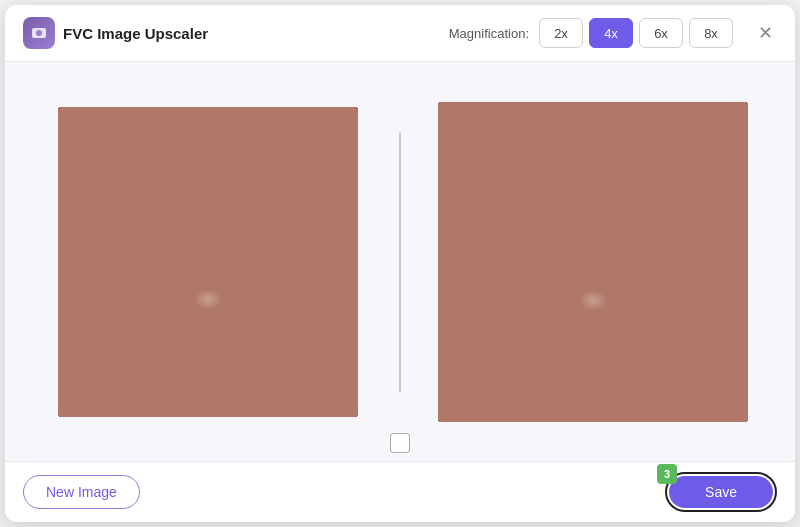 The image size is (800, 527). I want to click on mag-2x-button: 2x, so click(561, 33).